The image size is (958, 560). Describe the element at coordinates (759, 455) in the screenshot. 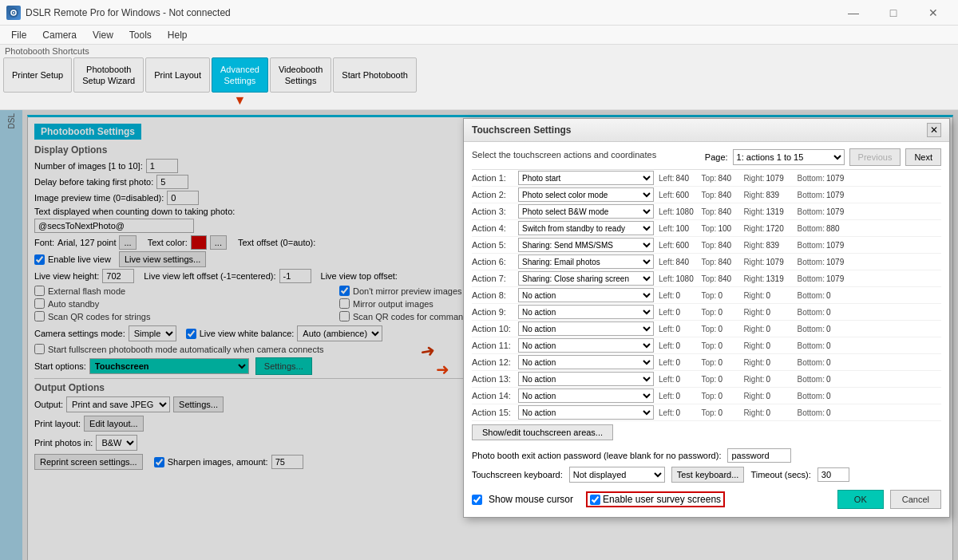

I see `password-input` at that location.